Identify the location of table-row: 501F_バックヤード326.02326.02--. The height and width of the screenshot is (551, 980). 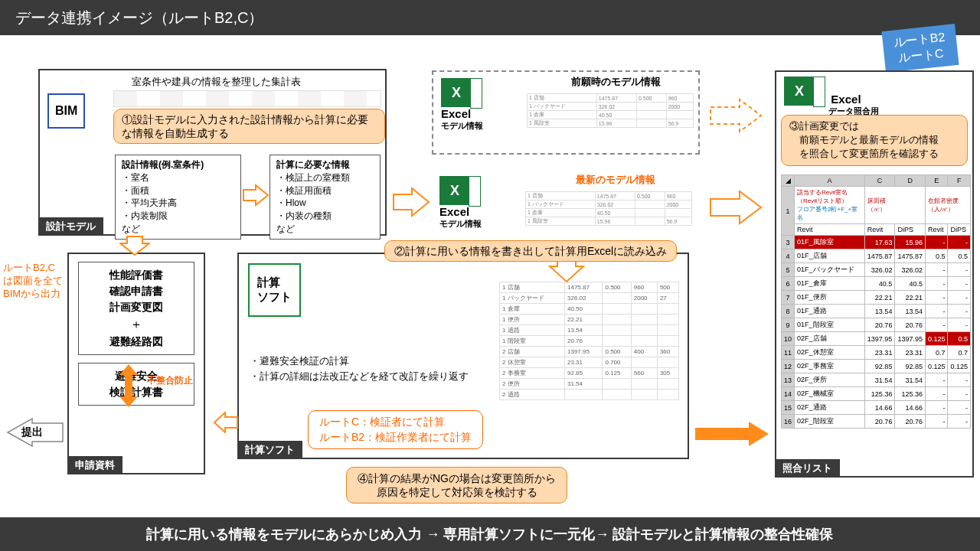
(876, 270).